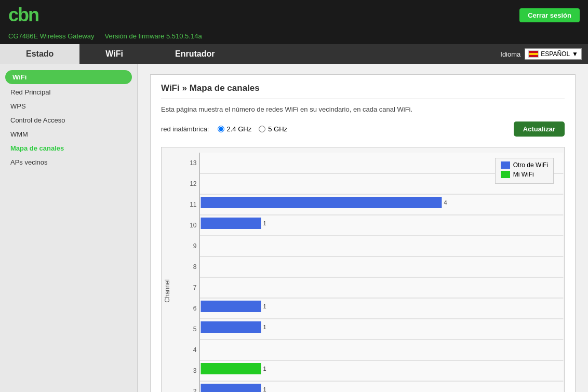 This screenshot has width=588, height=392. Describe the element at coordinates (193, 163) in the screenshot. I see `svg-text: 13` at that location.